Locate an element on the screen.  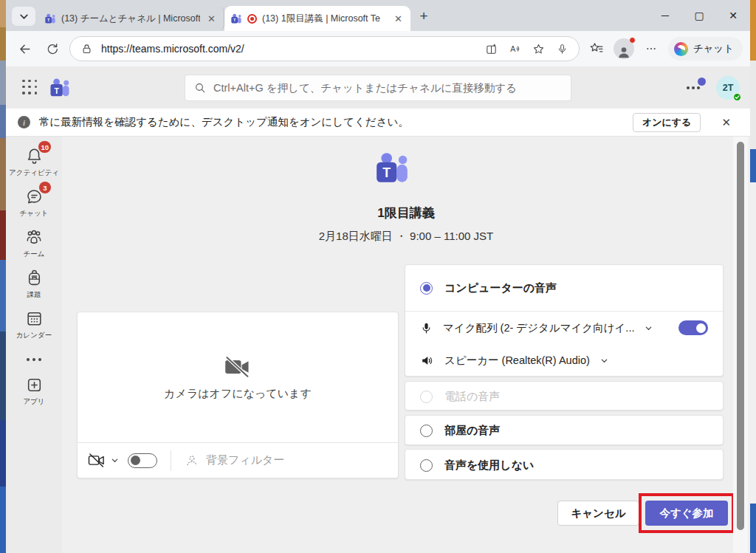
browser-more-menu is located at coordinates (651, 49).